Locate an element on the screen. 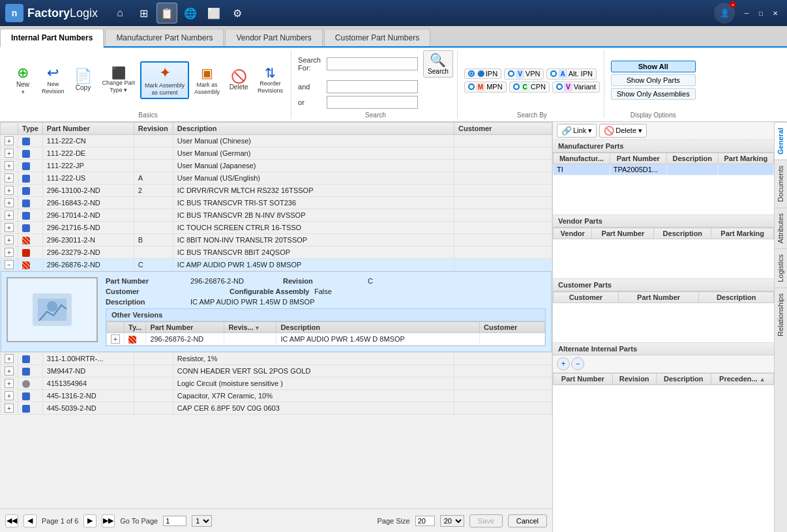  side-tab-attributes: Attributes is located at coordinates (781, 228).